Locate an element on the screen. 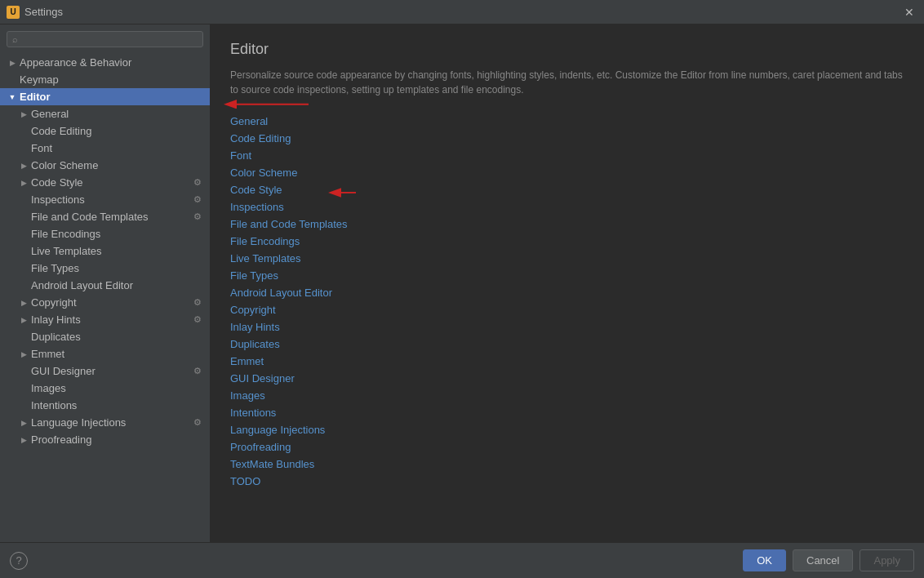  sidebar-item-intentions: Intentions is located at coordinates (104, 405).